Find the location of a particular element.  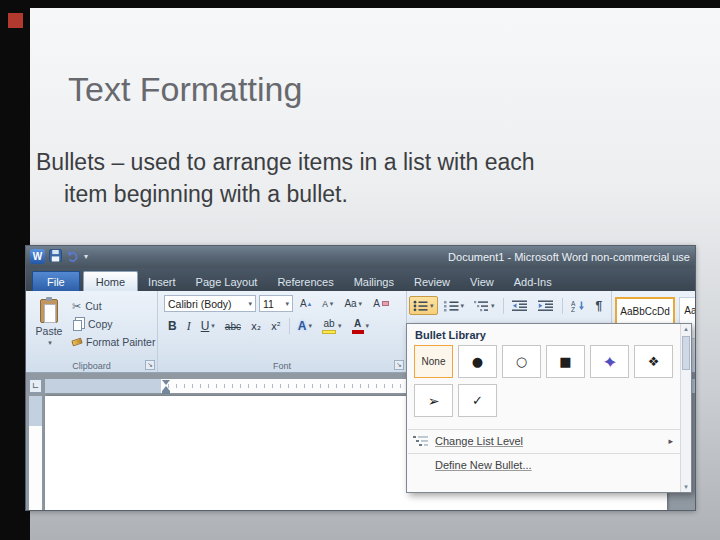

superscript-button: x² is located at coordinates (276, 326).